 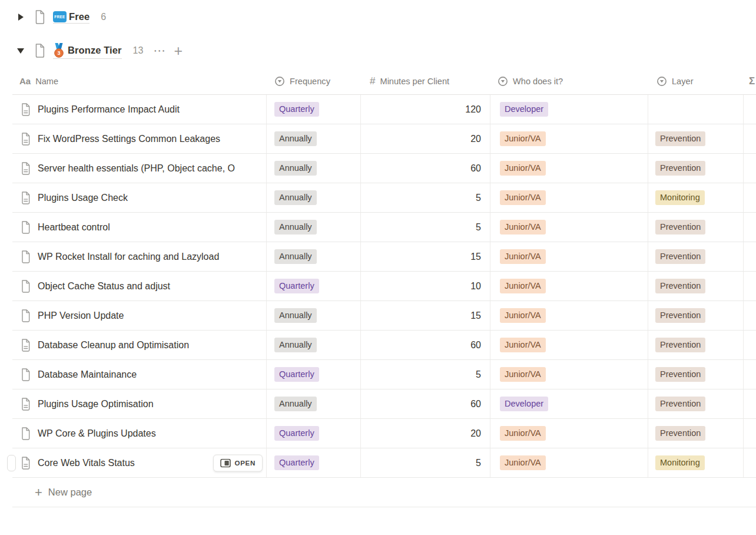 What do you see at coordinates (384, 227) in the screenshot?
I see `table-row: Heartbeat controlAnnually5Junior/VAPreve…` at bounding box center [384, 227].